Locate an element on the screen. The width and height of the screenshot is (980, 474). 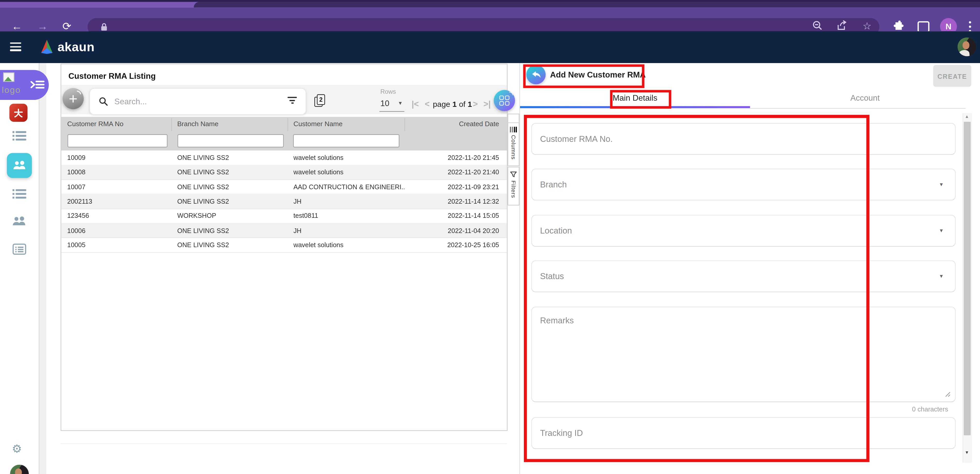
page-current: 1 is located at coordinates (455, 104).